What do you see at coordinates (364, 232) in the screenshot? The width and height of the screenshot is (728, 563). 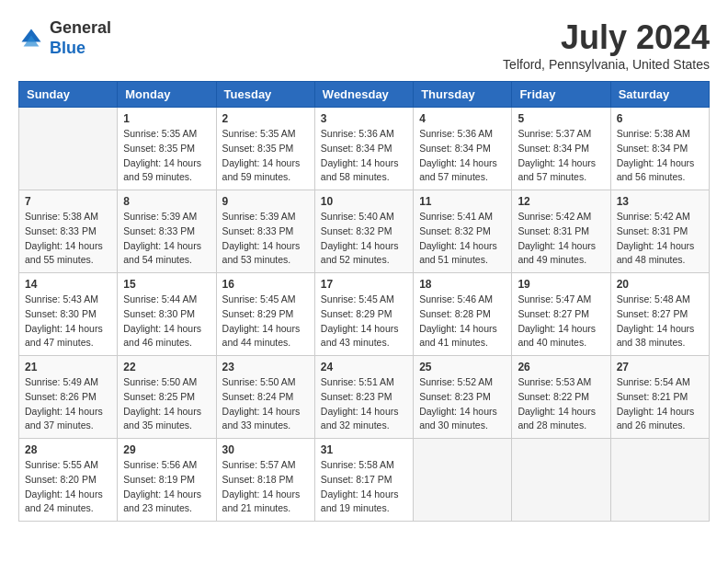 I see `calendar-cell: 10Sunrise: 5:40 AMSunset: 8:32 PMDayligh…` at bounding box center [364, 232].